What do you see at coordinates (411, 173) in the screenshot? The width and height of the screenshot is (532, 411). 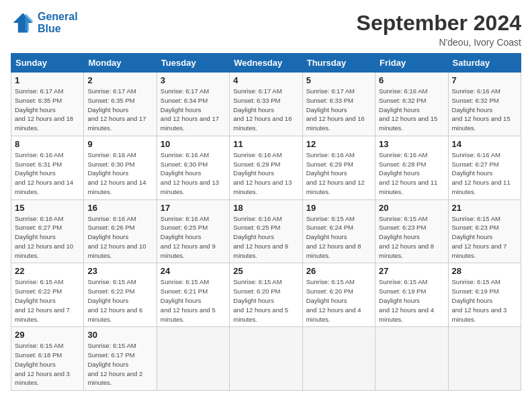 I see `day-detail: Sunrise: 6:16 AMSunset: 6:28 PMDaylight …` at bounding box center [411, 173].